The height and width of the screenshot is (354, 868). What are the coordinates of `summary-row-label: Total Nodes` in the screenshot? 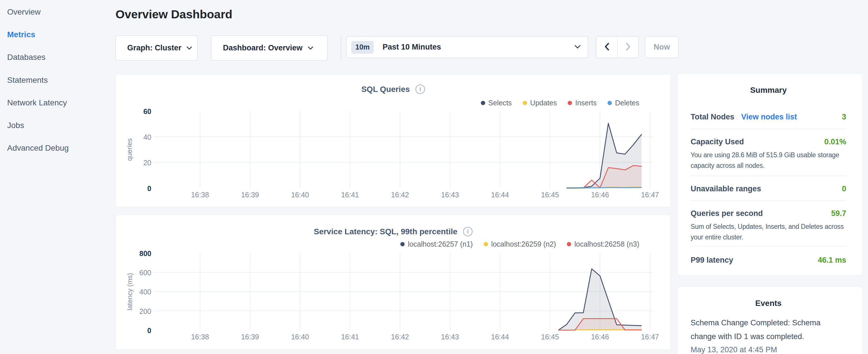 It's located at (713, 117).